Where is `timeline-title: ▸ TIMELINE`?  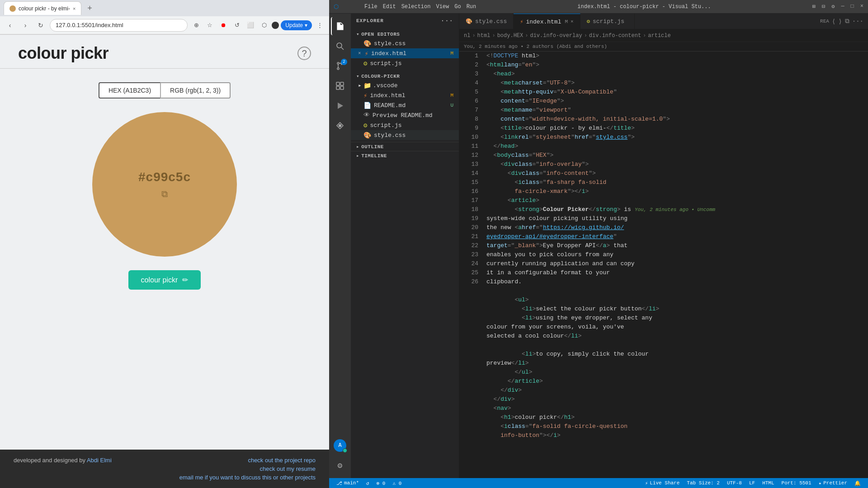 timeline-title: ▸ TIMELINE is located at coordinates (405, 155).